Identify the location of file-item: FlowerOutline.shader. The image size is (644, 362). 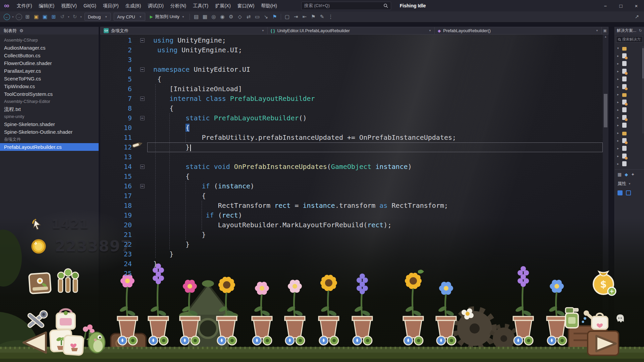
(49, 63).